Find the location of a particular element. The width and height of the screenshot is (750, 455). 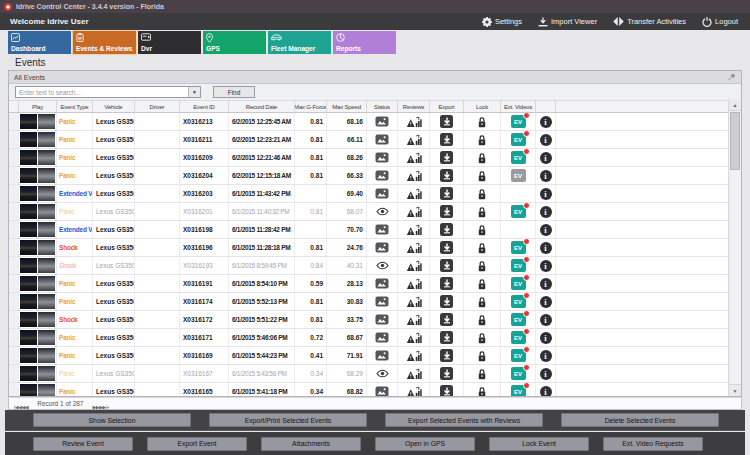

column-header-ext-videos: Ext. Videos is located at coordinates (518, 106).